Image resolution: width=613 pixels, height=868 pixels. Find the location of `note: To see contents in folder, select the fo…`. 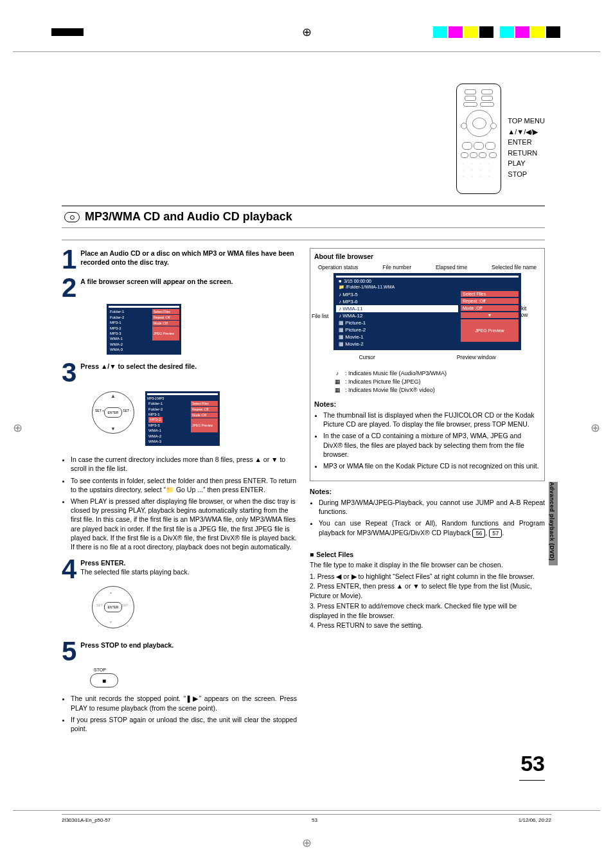

note: To see contents in folder, select the fo… is located at coordinates (184, 485).